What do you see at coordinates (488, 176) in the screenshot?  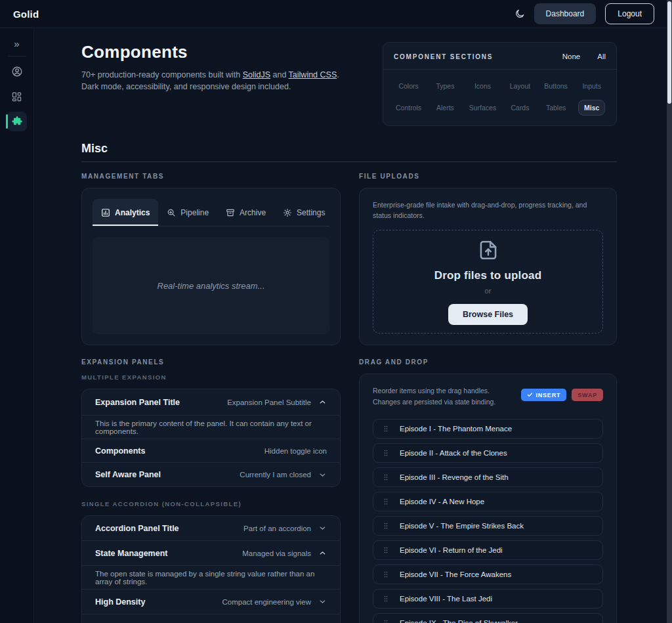 I see `file-uploads-label: FILE UPLOADS` at bounding box center [488, 176].